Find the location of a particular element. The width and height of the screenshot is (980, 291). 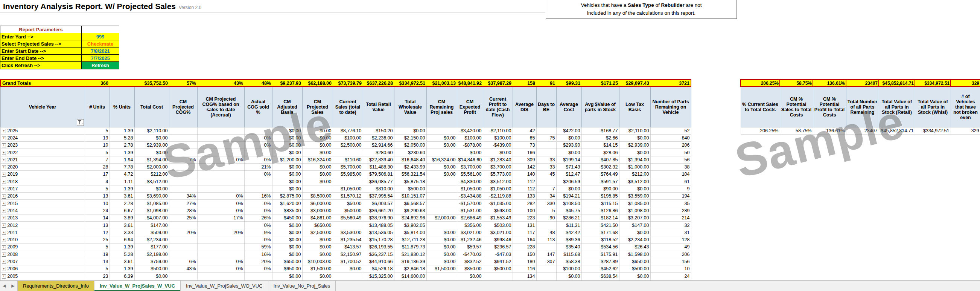

cell-cur_profit: $3,021.00 is located at coordinates (498, 232).